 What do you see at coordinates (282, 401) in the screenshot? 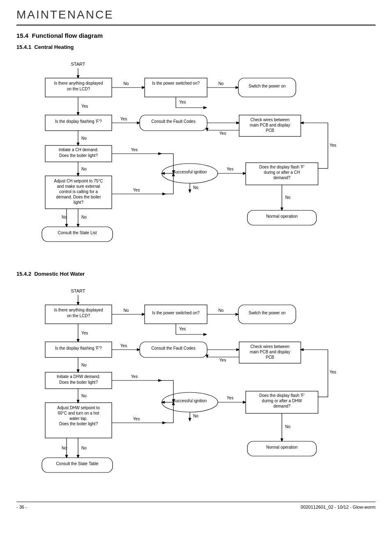
I see `svg-text: during or after a DHW` at bounding box center [282, 401].